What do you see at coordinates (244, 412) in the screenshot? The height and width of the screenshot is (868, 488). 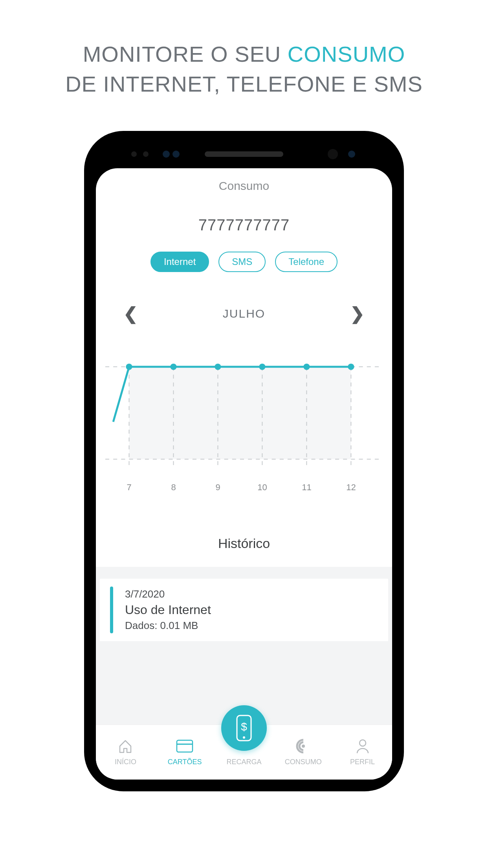 I see `usage-chart: 7 8 9 10 11 12` at bounding box center [244, 412].